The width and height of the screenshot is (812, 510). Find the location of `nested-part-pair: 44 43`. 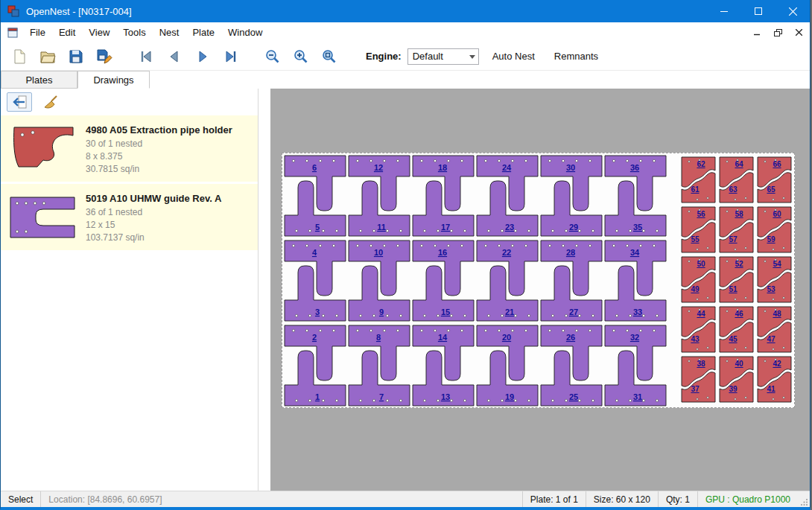

nested-part-pair: 44 43 is located at coordinates (699, 329).